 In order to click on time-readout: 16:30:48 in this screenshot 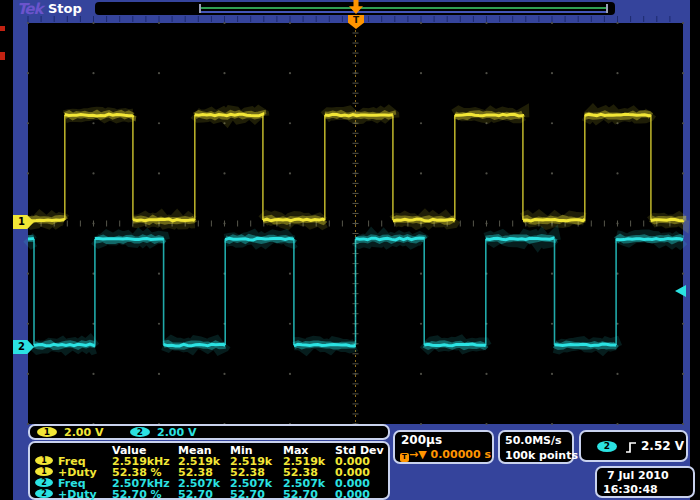, I will do `click(630, 490)`.